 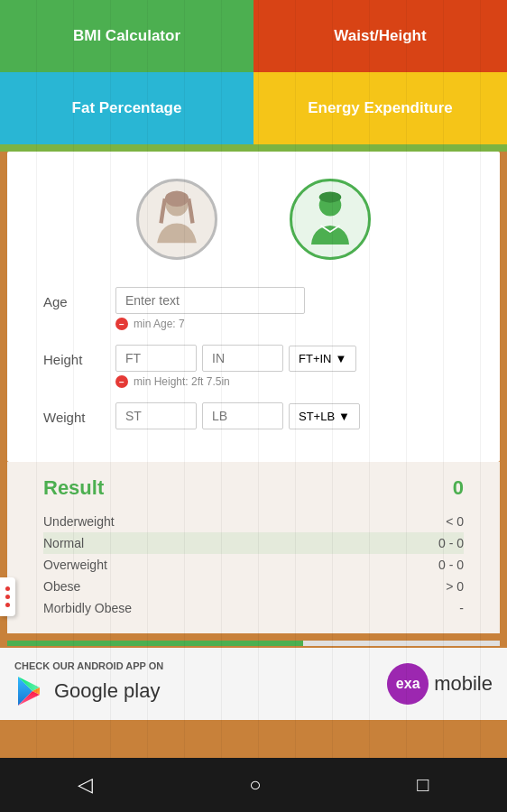 I want to click on result-row-normal: Normal 0 - 0, so click(x=254, y=543).